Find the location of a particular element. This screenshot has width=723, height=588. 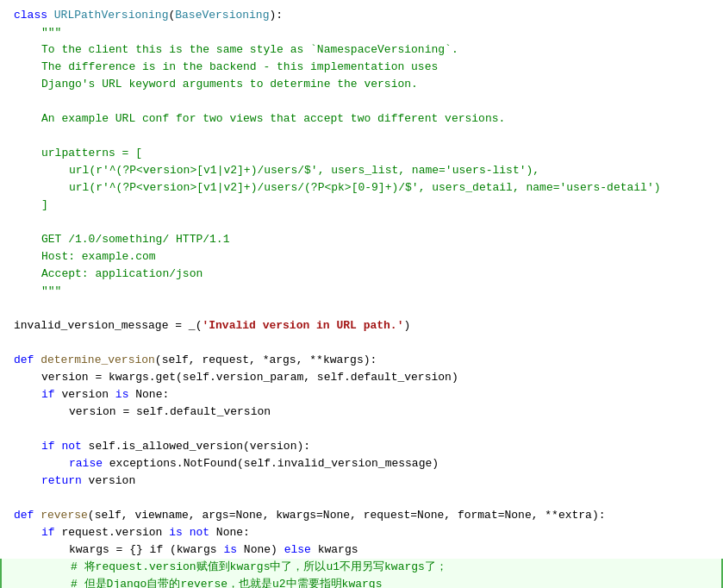

code-line: if version is None: is located at coordinates (362, 395).